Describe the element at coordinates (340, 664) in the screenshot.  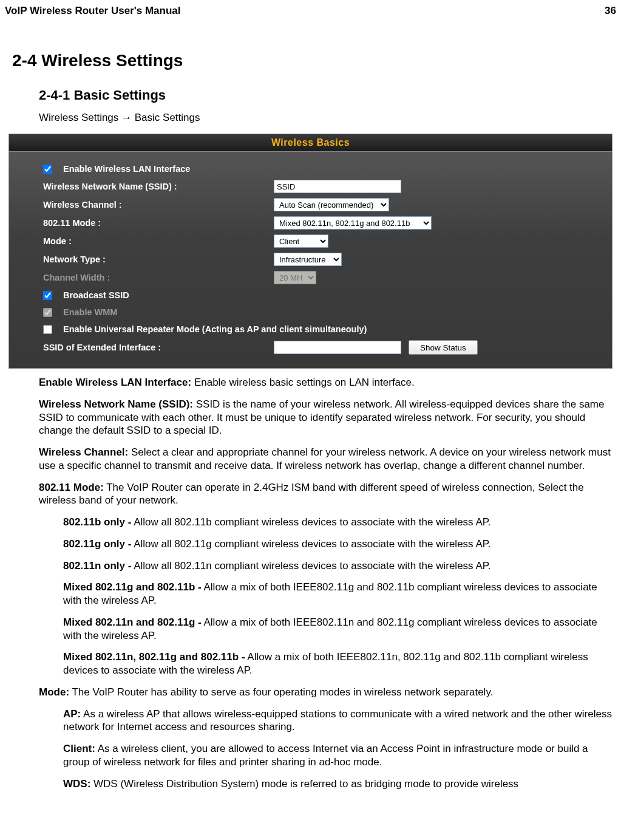
I see `desc-mixed-ngb: Mixed 802.11n, 802.11g and 802.11b - All…` at that location.